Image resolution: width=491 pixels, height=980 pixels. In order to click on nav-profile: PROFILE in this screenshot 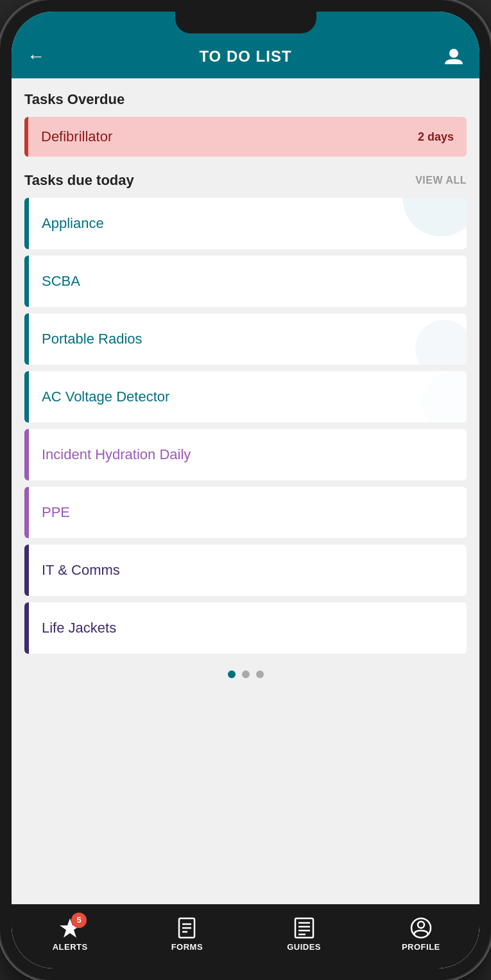, I will do `click(421, 936)`.